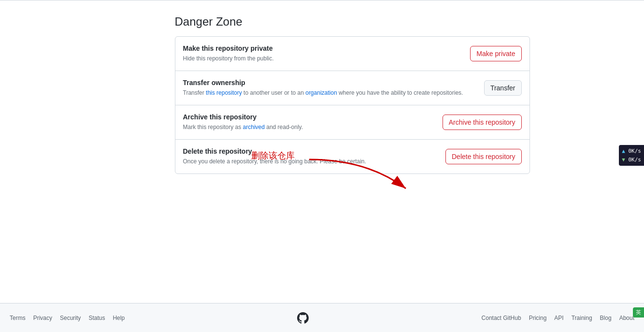  I want to click on footer-link-security: Security, so click(71, 318).